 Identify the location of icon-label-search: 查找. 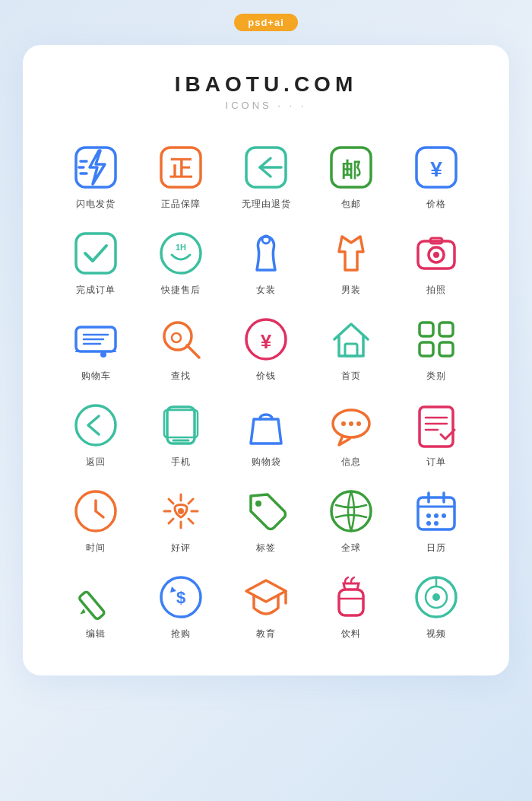
(181, 376).